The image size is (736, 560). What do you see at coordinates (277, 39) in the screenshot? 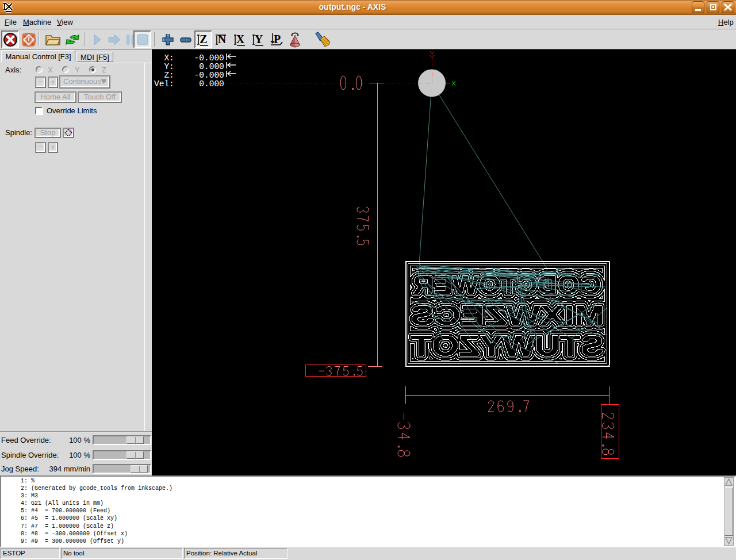
I see `svg-text: P` at bounding box center [277, 39].